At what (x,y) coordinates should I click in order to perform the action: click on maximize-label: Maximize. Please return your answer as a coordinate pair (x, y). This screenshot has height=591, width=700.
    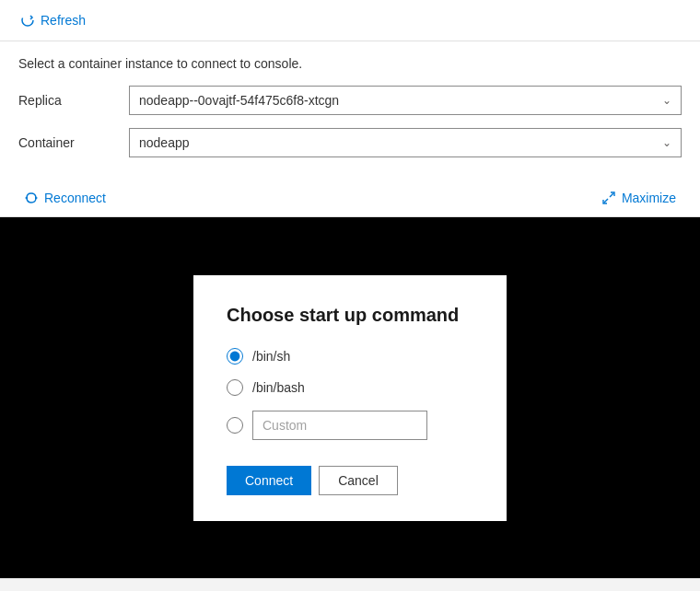
    Looking at the image, I should click on (648, 198).